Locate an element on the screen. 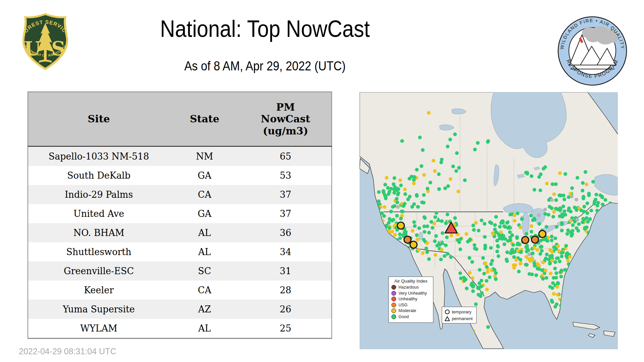 Image resolution: width=644 pixels, height=362 pixels. aqi-legend-item: Very Unhealthy is located at coordinates (411, 293).